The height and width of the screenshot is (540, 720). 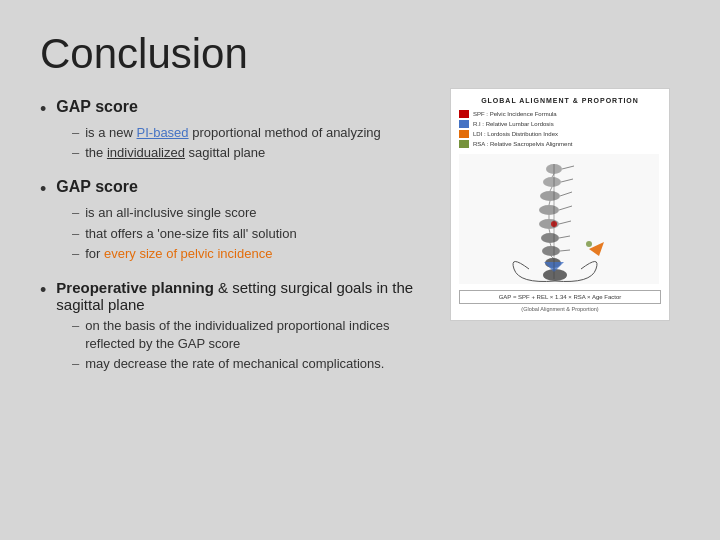 I want to click on dash-1-2: –, so click(x=76, y=153).